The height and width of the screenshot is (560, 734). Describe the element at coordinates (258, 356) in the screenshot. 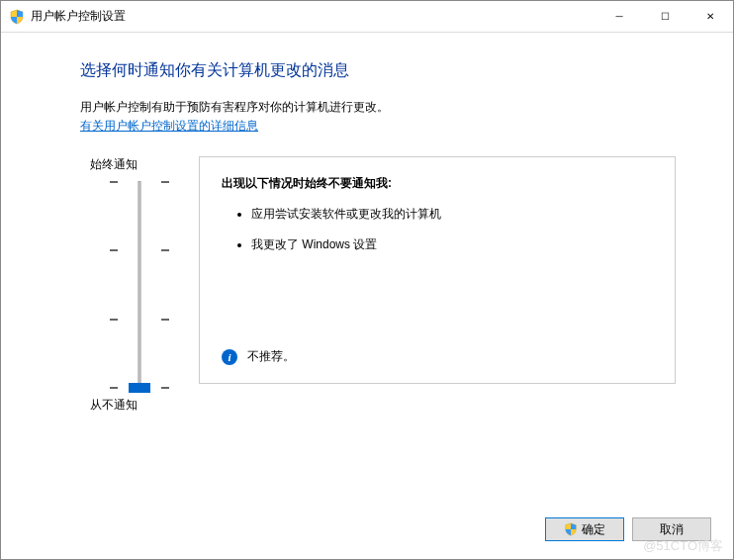

I see `recommendation-row: i 不推荐。` at that location.